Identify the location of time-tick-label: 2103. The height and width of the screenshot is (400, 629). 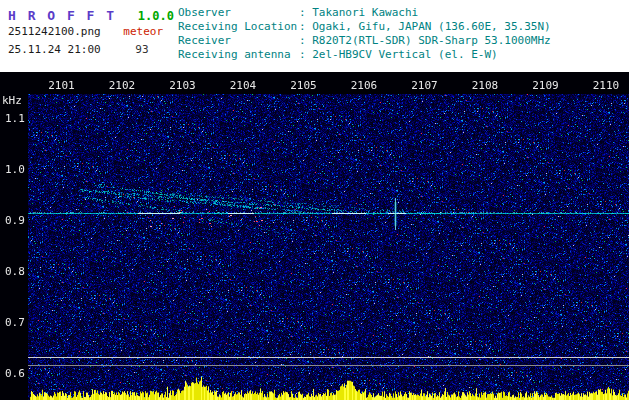
(182, 86).